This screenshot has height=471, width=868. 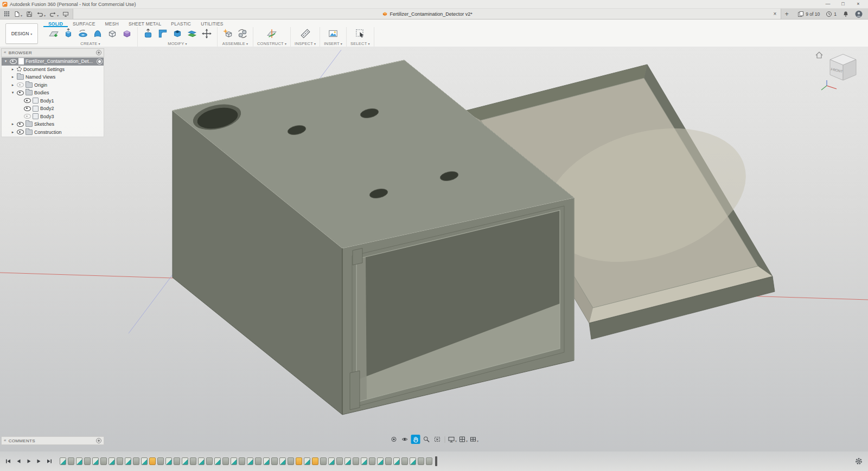 What do you see at coordinates (5, 441) in the screenshot?
I see `collapse-comments-icon` at bounding box center [5, 441].